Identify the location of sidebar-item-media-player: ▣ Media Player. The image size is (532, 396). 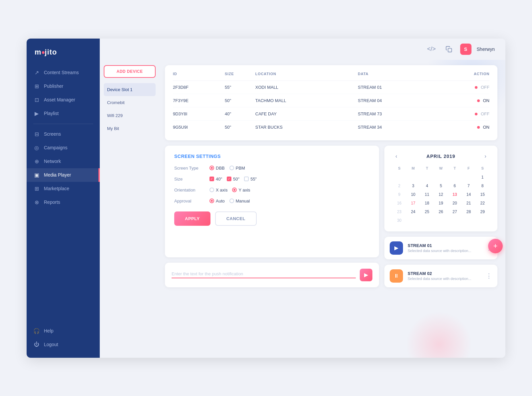
(63, 175).